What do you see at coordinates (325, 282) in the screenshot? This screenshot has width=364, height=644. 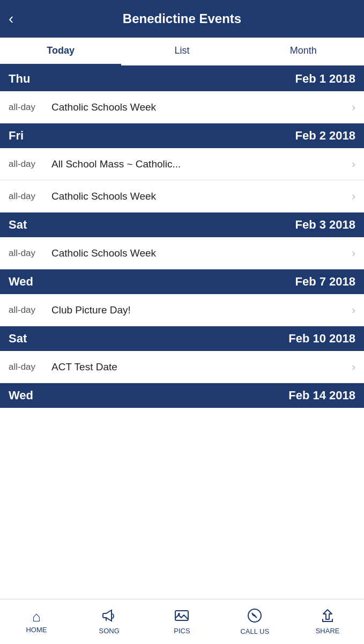 I see `day-date-3: Feb 7 2018` at bounding box center [325, 282].